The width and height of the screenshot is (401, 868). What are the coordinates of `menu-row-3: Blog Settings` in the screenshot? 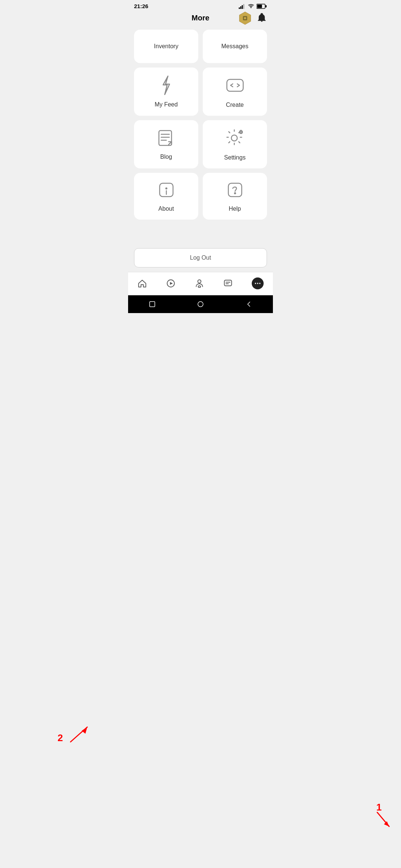 It's located at (200, 144).